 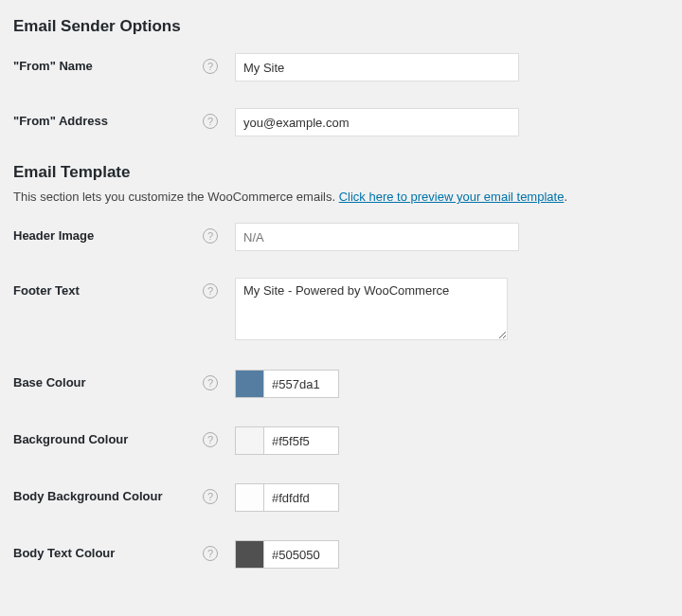 I want to click on row-from-address: "From" Address ?, so click(x=341, y=122).